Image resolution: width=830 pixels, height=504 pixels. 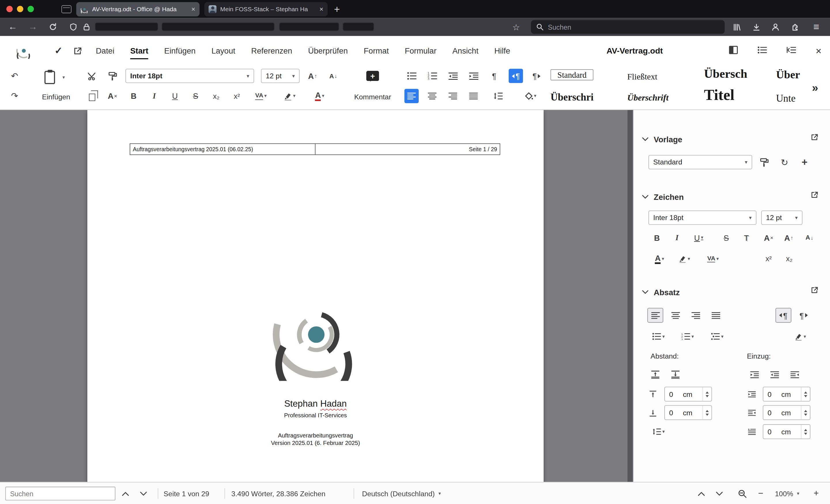 I want to click on tracking-shield-icon, so click(x=73, y=27).